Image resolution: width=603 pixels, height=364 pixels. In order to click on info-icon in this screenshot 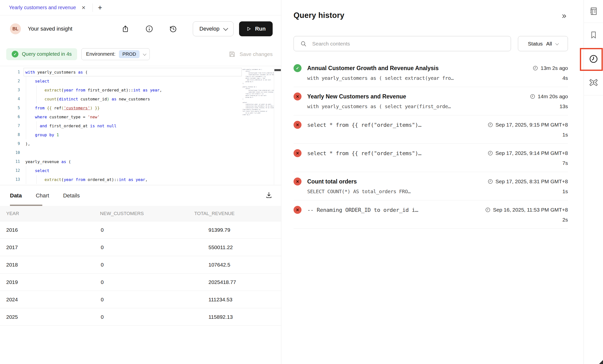, I will do `click(149, 29)`.